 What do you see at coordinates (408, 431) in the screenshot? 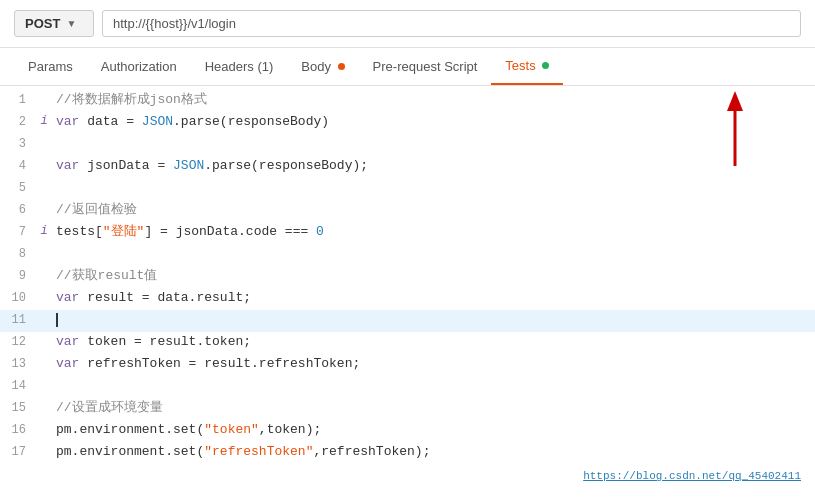
I see `code-line-16: 16 pm.environment.set("token",token);` at bounding box center [408, 431].